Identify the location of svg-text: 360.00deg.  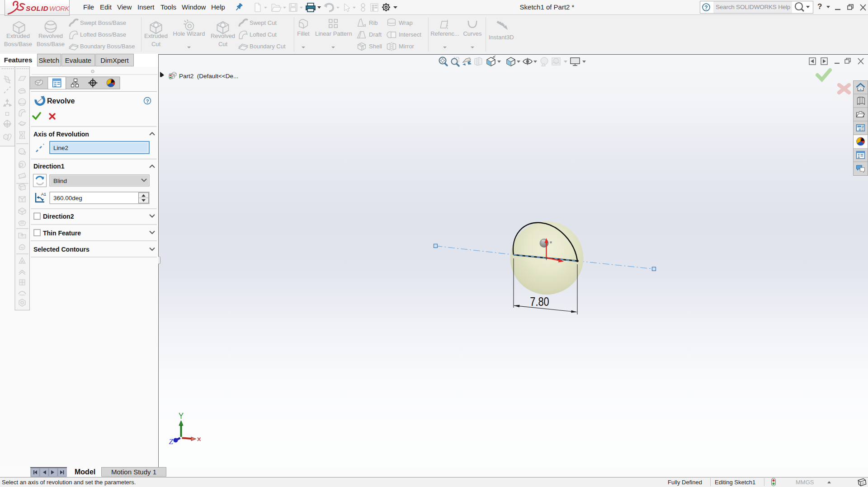
(68, 198).